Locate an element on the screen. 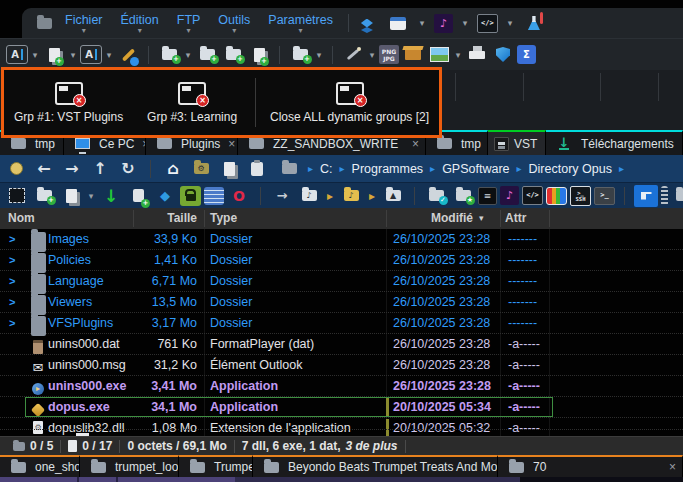  tab-trumpets: Trumpets× is located at coordinates (216, 466).